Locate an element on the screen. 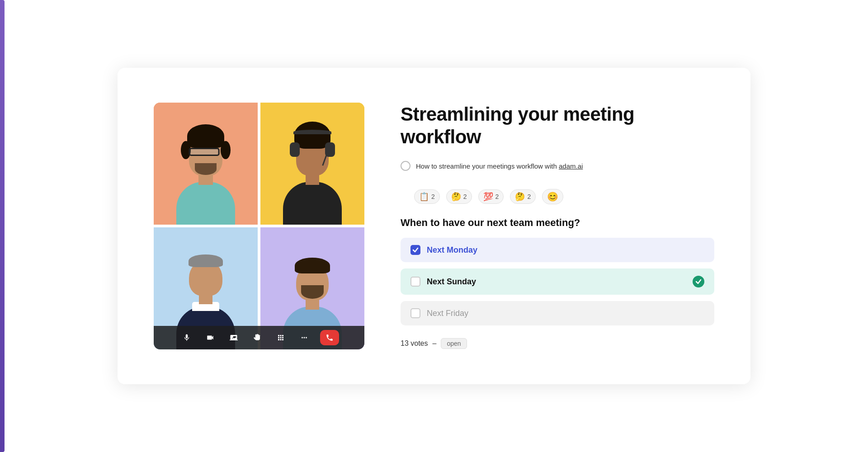 The width and height of the screenshot is (868, 452). emoji-thinking-1: 🤔 2 is located at coordinates (459, 197).